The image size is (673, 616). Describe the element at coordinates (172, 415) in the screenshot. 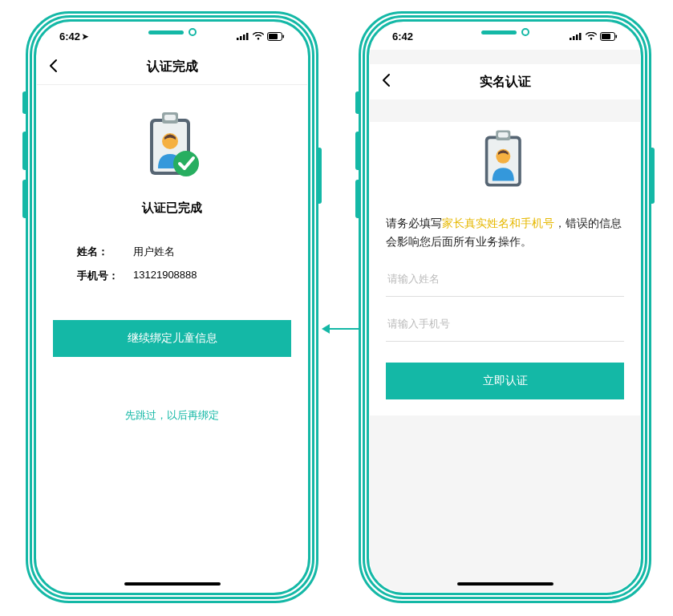

I see `skip-link: 先跳过，以后再绑定` at that location.